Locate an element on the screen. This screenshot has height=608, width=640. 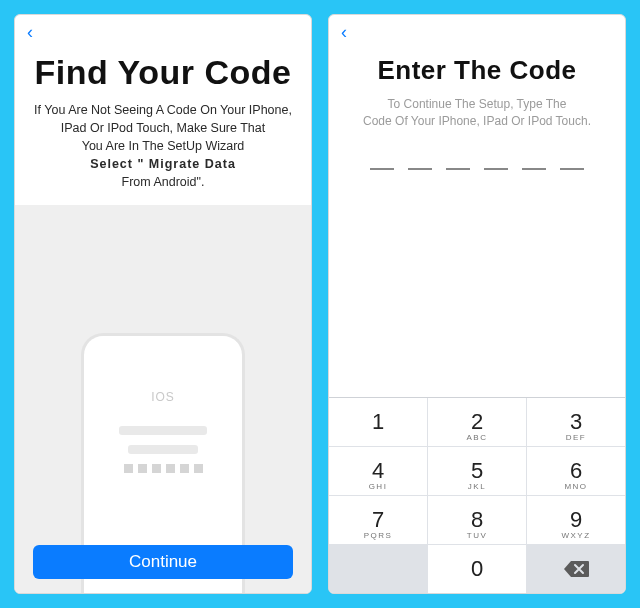
key-sub: WXYZ is located at coordinates (576, 536).